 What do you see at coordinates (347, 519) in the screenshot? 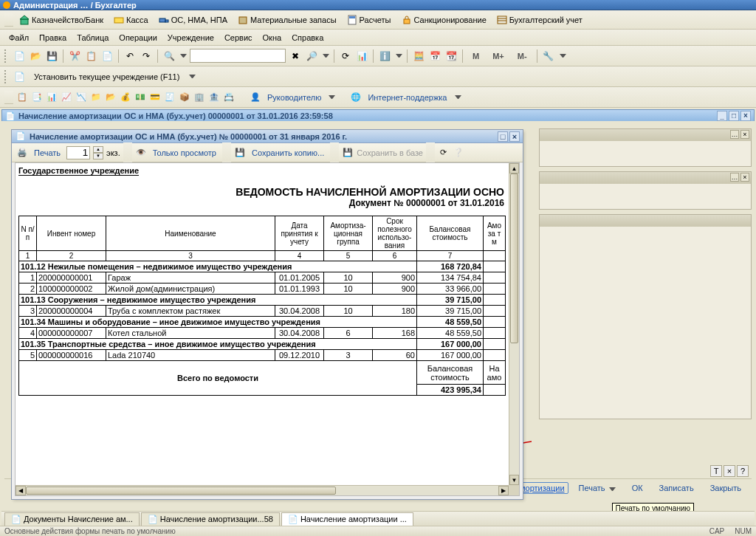
I see `tab-3: 📄Начисление амортизации ...` at bounding box center [347, 519].